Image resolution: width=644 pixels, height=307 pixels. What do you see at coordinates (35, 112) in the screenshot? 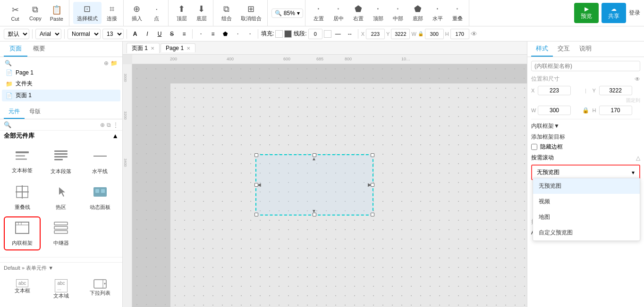
I see `tab-master: 母版` at bounding box center [35, 112].